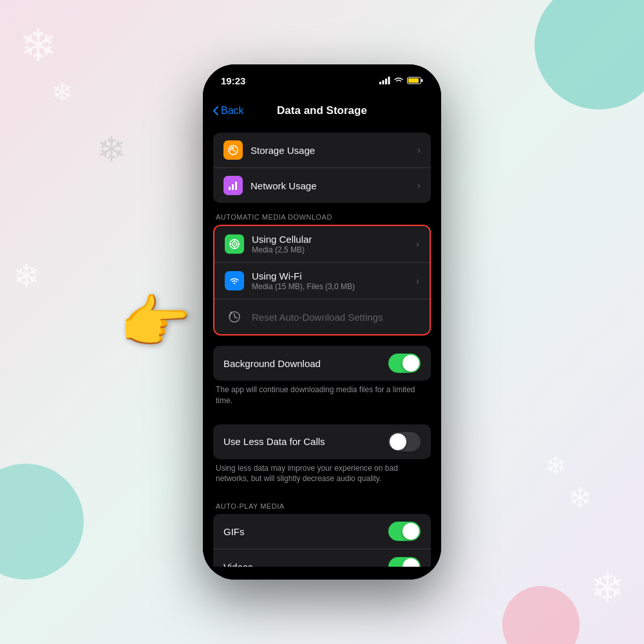  What do you see at coordinates (411, 563) in the screenshot?
I see `videos-toggle-thumb` at bounding box center [411, 563].